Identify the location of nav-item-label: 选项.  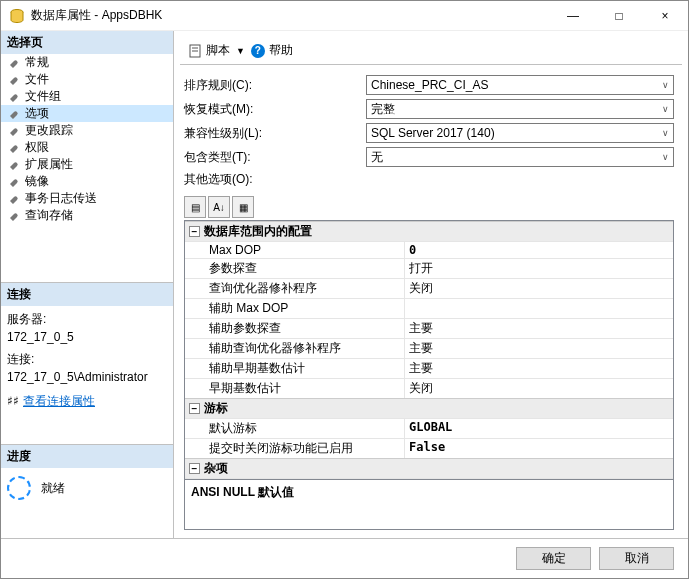
(37, 114).